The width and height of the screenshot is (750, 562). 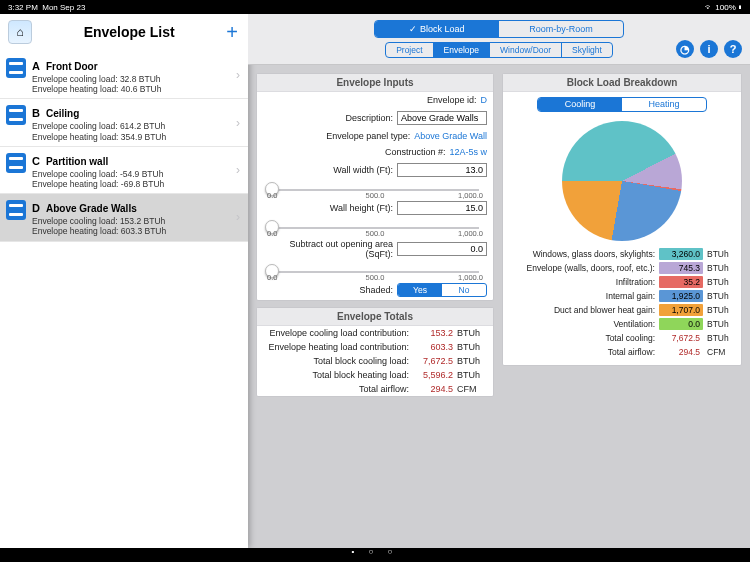 I want to click on totals-title: Envelope Totals, so click(x=375, y=317).